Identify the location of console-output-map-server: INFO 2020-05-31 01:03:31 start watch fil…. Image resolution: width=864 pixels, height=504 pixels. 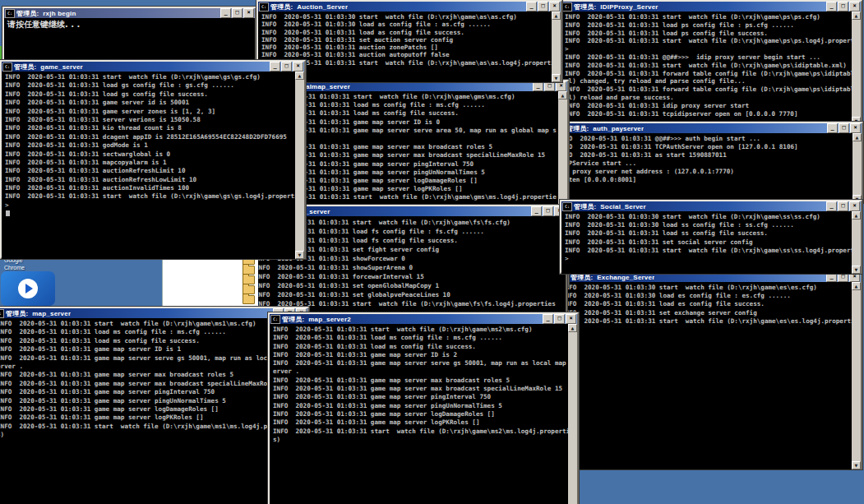
(154, 411).